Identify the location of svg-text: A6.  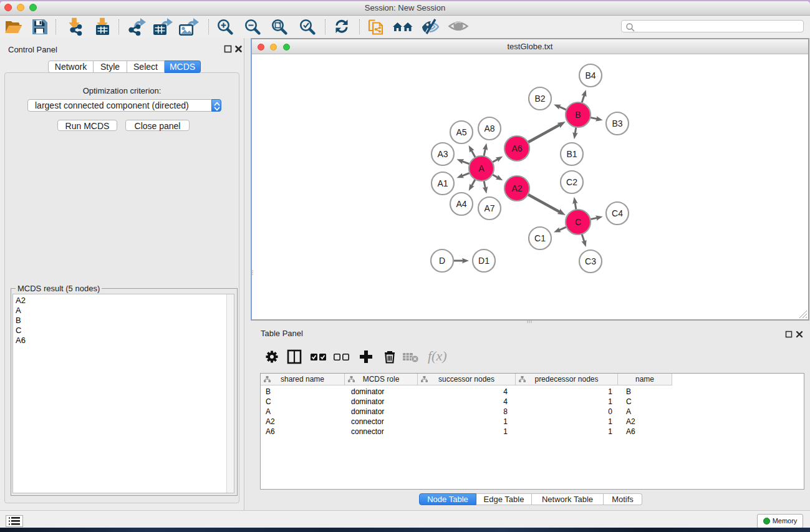
(516, 148).